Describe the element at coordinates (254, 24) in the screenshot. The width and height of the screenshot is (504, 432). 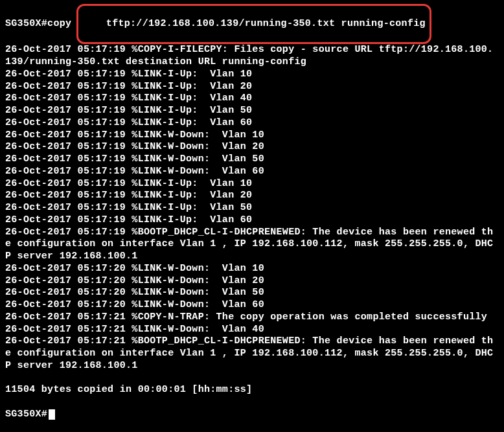
I see `highlighted-command: tftp://192.168.100.139/running-350.txt r…` at that location.